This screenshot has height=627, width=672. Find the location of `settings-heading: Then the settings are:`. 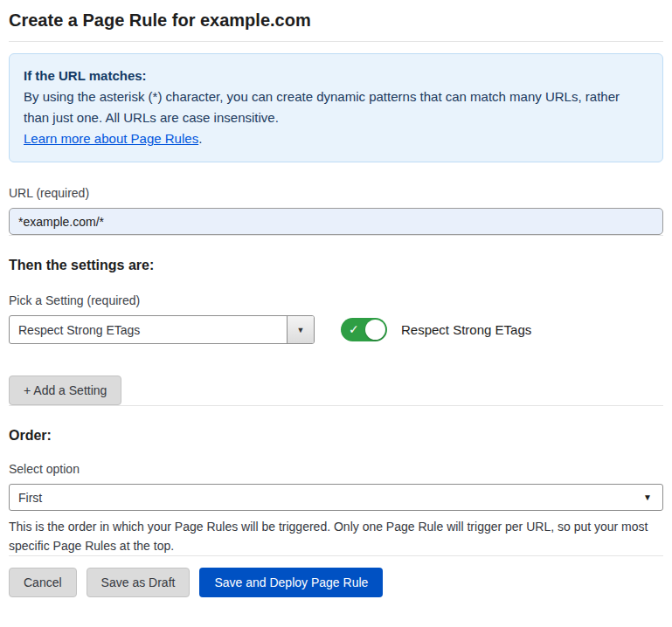

settings-heading: Then the settings are: is located at coordinates (336, 265).